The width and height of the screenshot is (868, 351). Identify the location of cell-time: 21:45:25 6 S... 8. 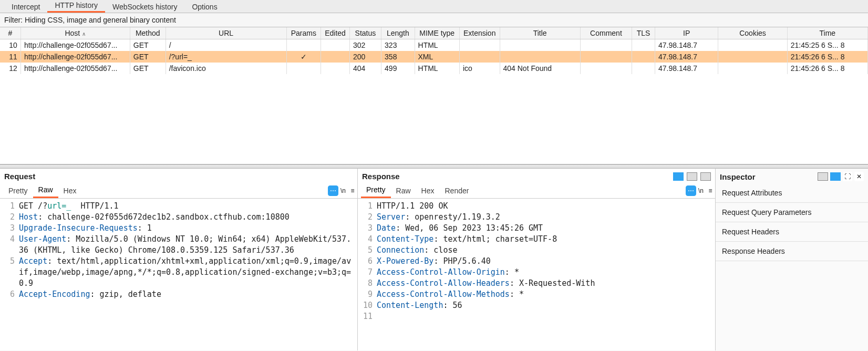
(827, 45).